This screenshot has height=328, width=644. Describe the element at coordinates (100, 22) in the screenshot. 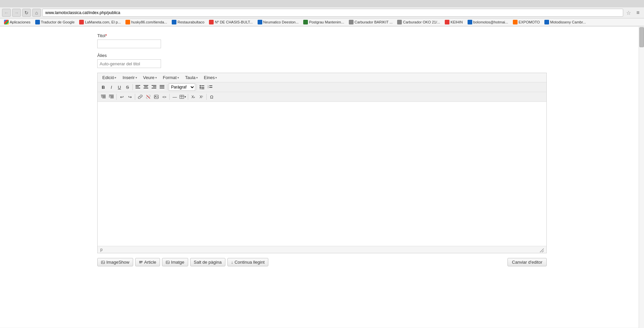

I see `bookmark-lamaneta: LaManeta.com, El p...` at that location.